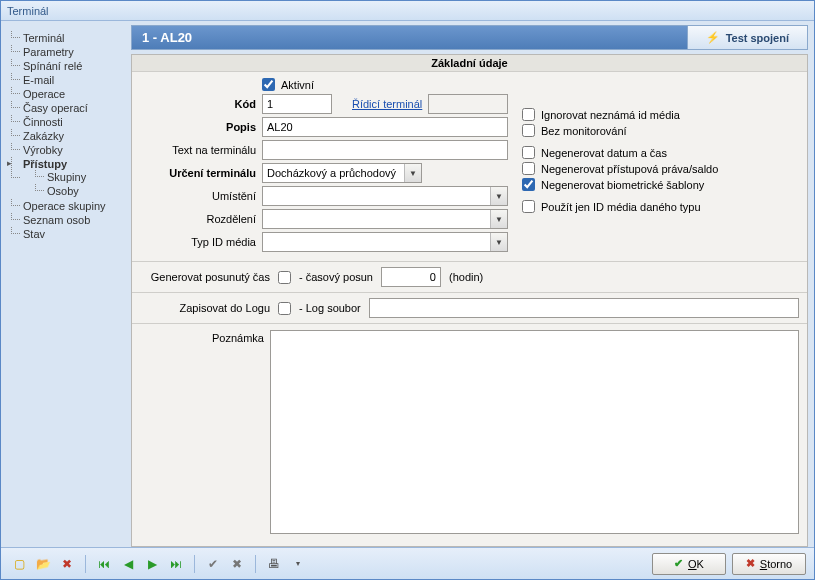 The height and width of the screenshot is (580, 815). Describe the element at coordinates (158, 564) in the screenshot. I see `toolbar: ▢ 📂 ✖ ⏮ ◀ ▶ ⏭ ✔ ✖ 🖶 ▾` at that location.